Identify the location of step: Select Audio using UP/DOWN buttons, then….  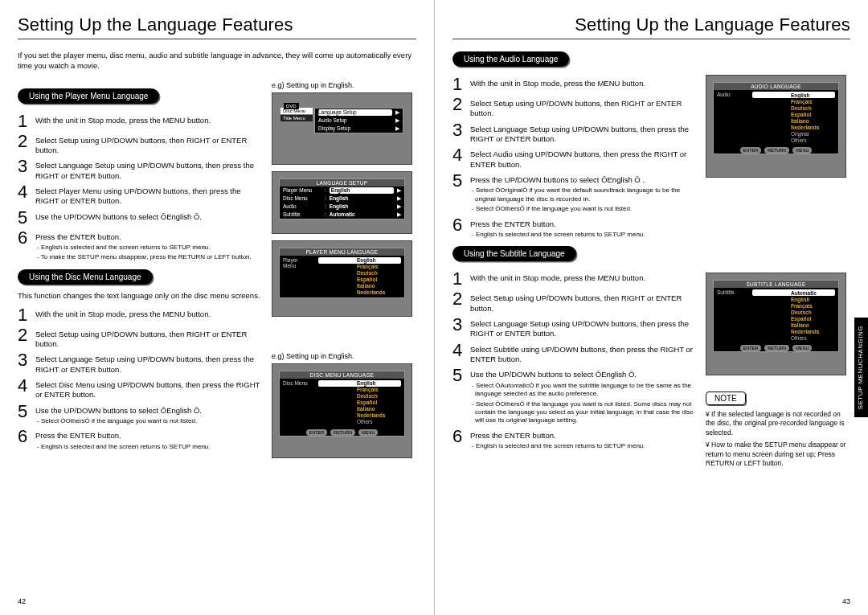
(583, 158).